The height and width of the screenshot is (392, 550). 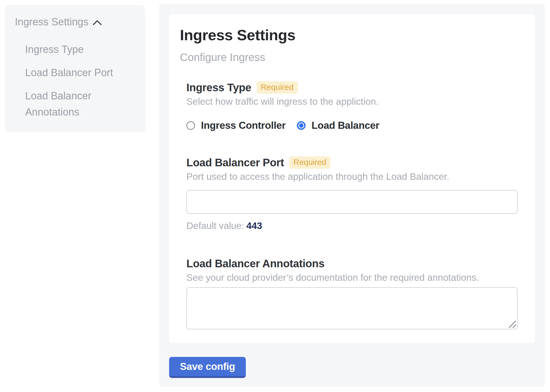 I want to click on page-title: Ingress Settings, so click(x=349, y=35).